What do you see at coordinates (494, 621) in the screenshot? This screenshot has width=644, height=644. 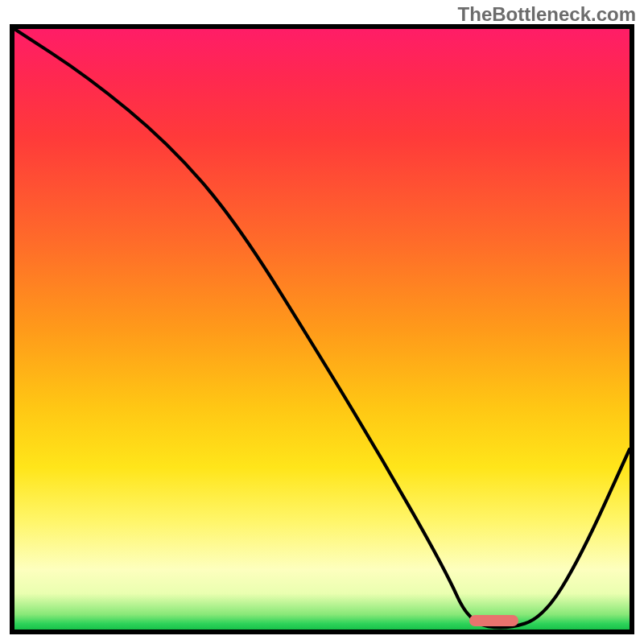 I see `optimal-range-marker` at bounding box center [494, 621].